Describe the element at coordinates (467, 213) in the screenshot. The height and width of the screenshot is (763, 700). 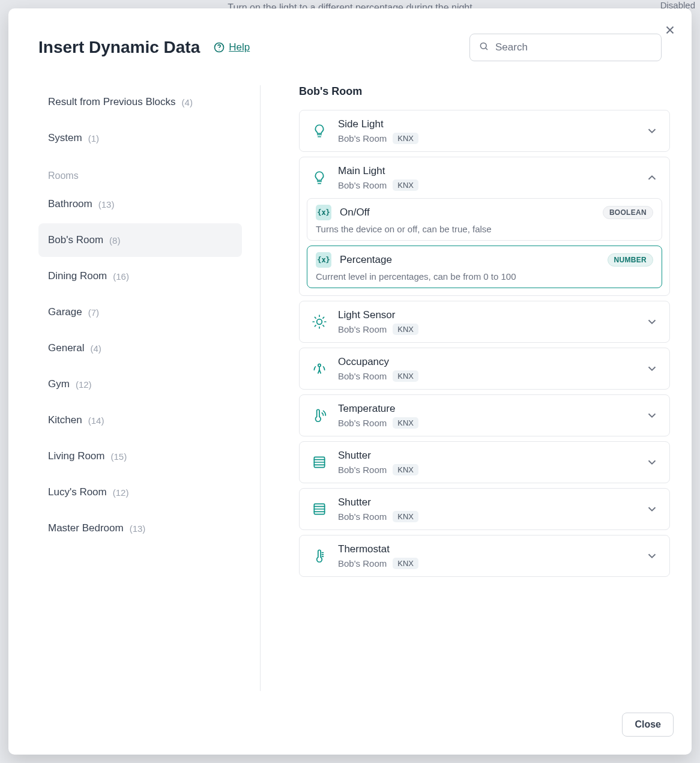
I see `param-name: On/Off` at that location.